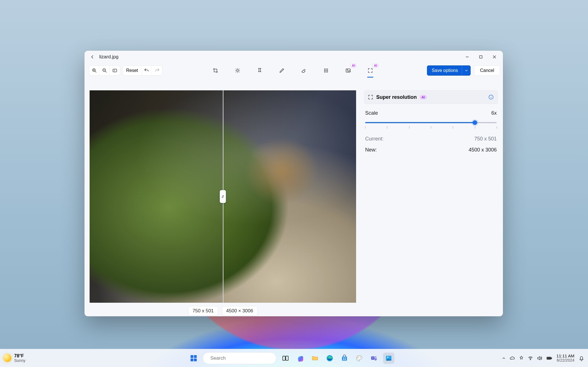  Describe the element at coordinates (115, 71) in the screenshot. I see `fit-icon` at that location.